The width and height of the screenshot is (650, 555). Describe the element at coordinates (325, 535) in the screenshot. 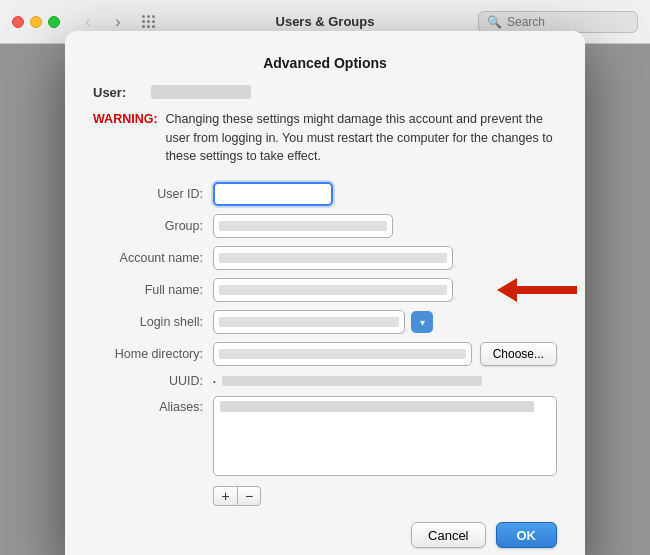

I see `modal-footer: Cancel OK` at that location.